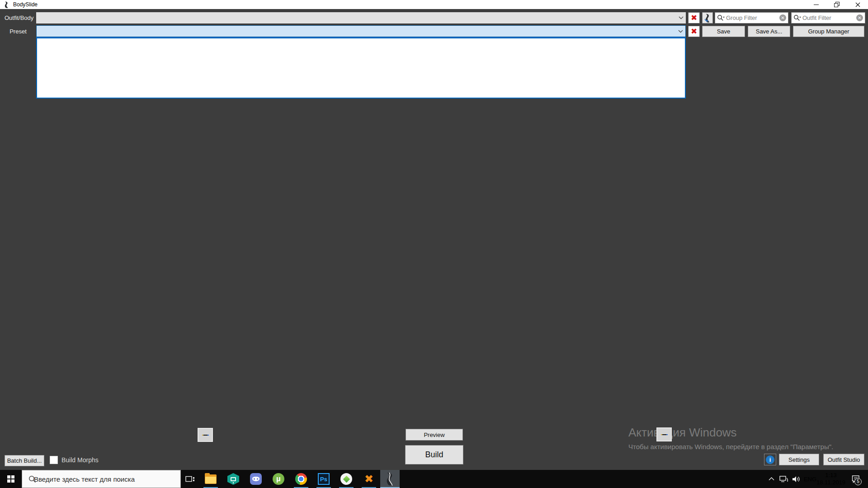  Describe the element at coordinates (301, 479) in the screenshot. I see `chrome-icon` at that location.